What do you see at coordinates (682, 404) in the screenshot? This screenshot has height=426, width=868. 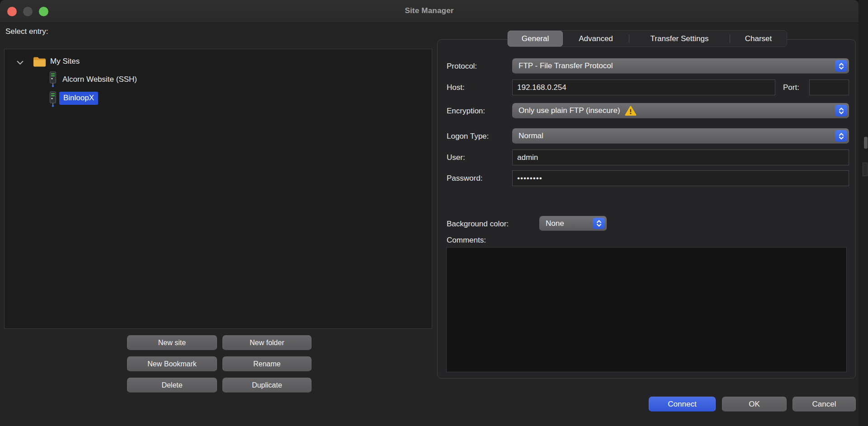 I see `connect-button: Connect` at bounding box center [682, 404].